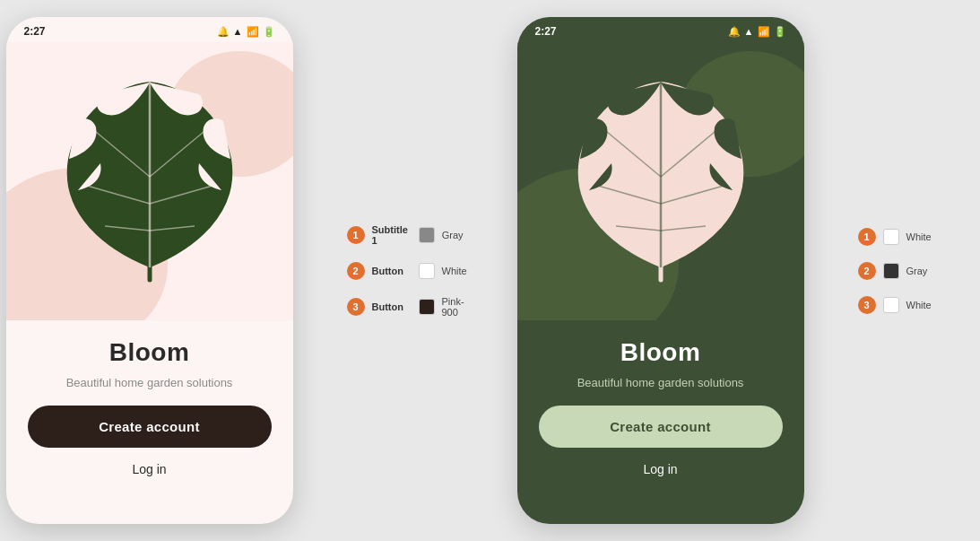 Image resolution: width=980 pixels, height=541 pixels. I want to click on wifi-icon: ▲, so click(238, 31).